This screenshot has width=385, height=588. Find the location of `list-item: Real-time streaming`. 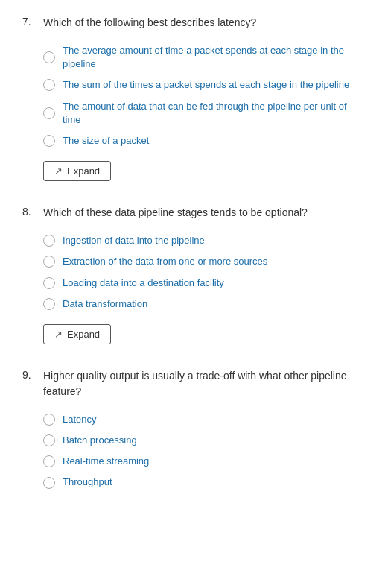

list-item: Real-time streaming is located at coordinates (203, 461).